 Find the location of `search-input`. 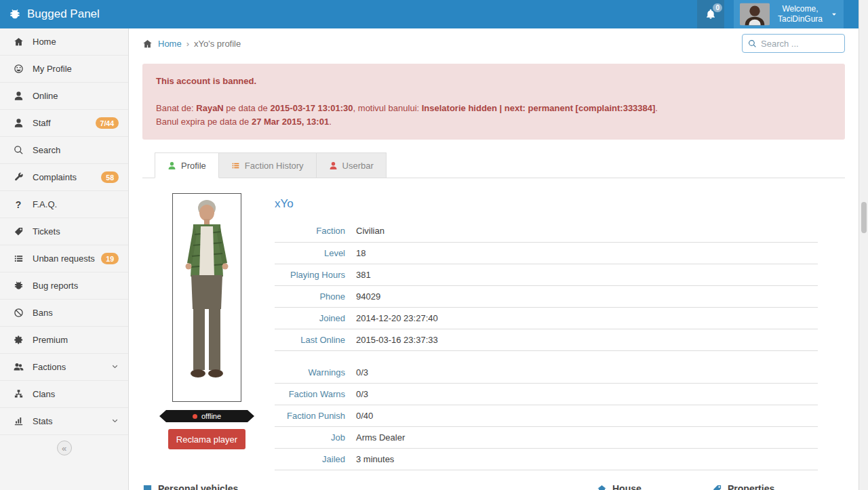

search-input is located at coordinates (800, 43).